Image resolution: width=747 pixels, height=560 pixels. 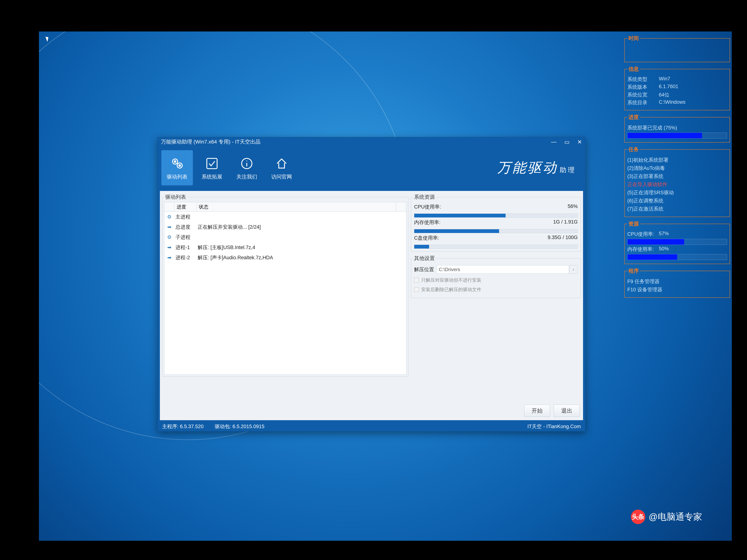 I want to click on resource-row: C盘使用率:9.35G / 100G, so click(x=496, y=238).